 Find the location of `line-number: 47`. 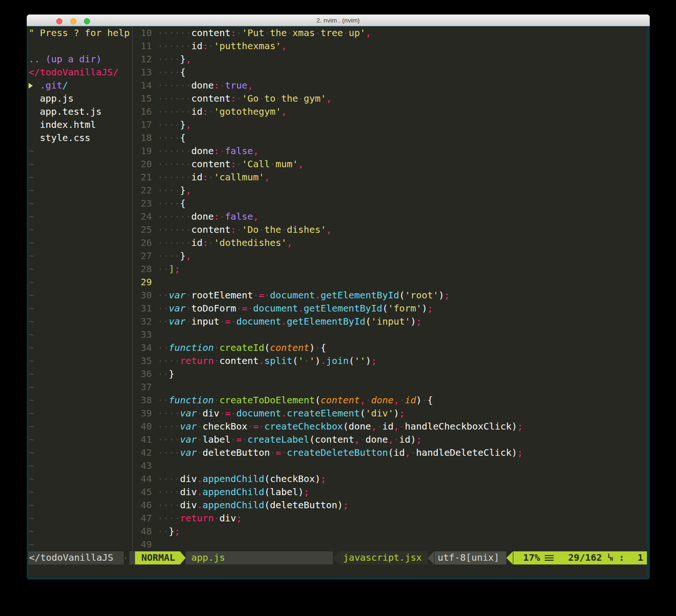

line-number: 47 is located at coordinates (146, 519).